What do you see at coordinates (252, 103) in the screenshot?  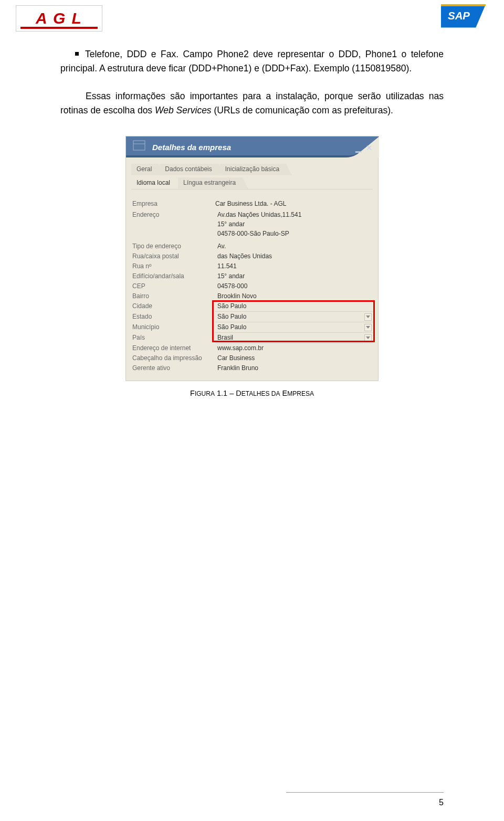 I see `paragraph-2: Essas informações são importantes para a…` at bounding box center [252, 103].